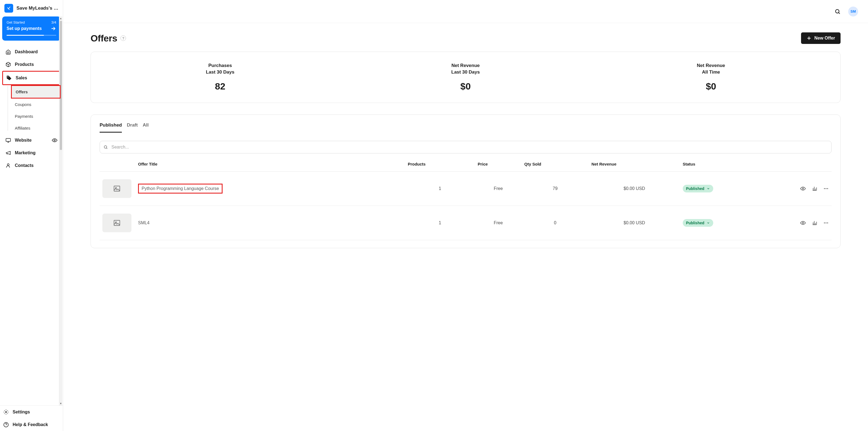 The width and height of the screenshot is (868, 431). I want to click on sidebar-label: Help & Feedback, so click(36, 425).